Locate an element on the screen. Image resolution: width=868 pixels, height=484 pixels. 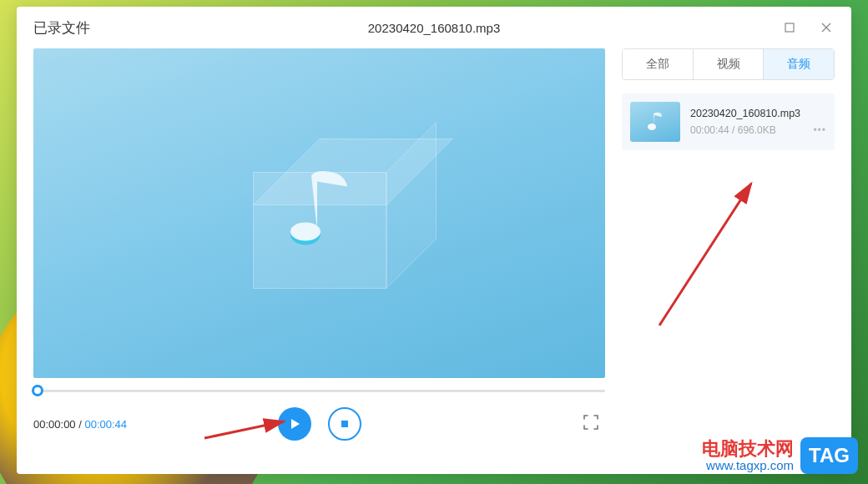
maximize-icon is located at coordinates (790, 28).